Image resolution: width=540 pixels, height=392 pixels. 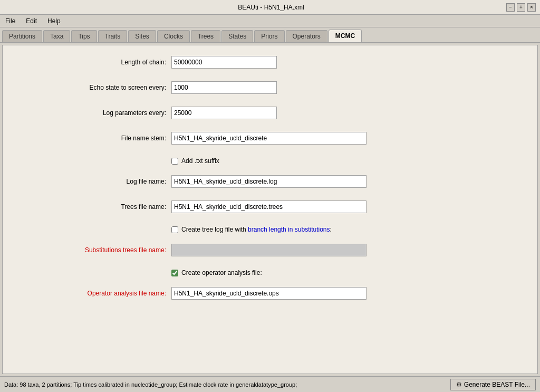 I want to click on trees-file-name-row: Trees file name:, so click(x=270, y=207).